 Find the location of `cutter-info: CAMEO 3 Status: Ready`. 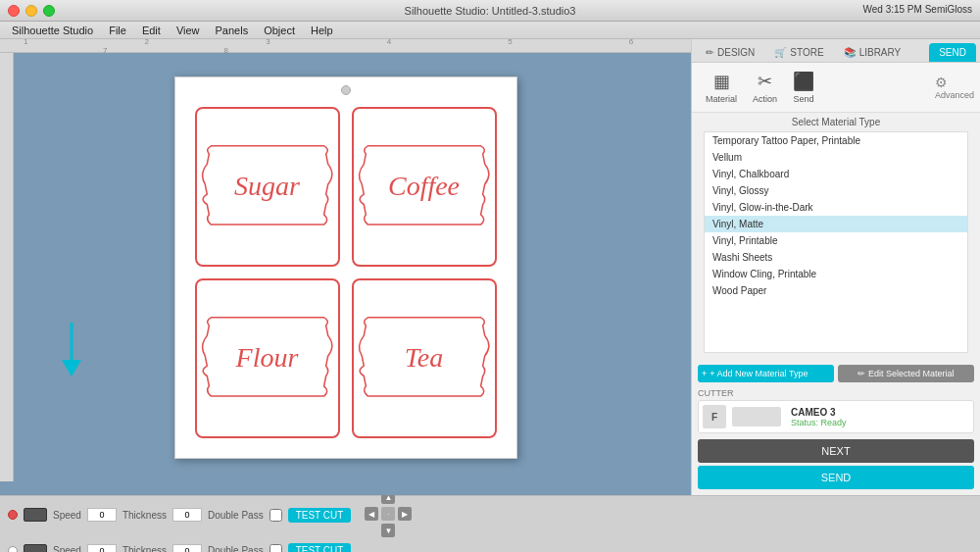

cutter-info: CAMEO 3 Status: Ready is located at coordinates (880, 418).